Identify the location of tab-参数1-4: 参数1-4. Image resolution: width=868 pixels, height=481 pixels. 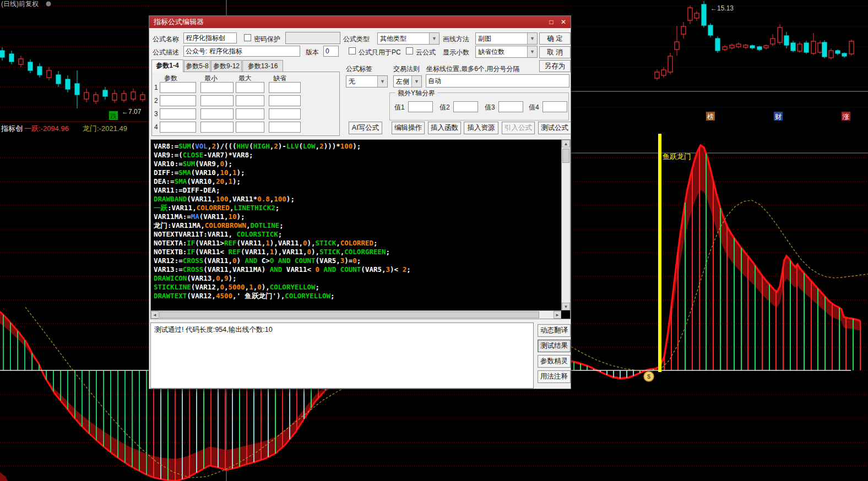
(167, 66).